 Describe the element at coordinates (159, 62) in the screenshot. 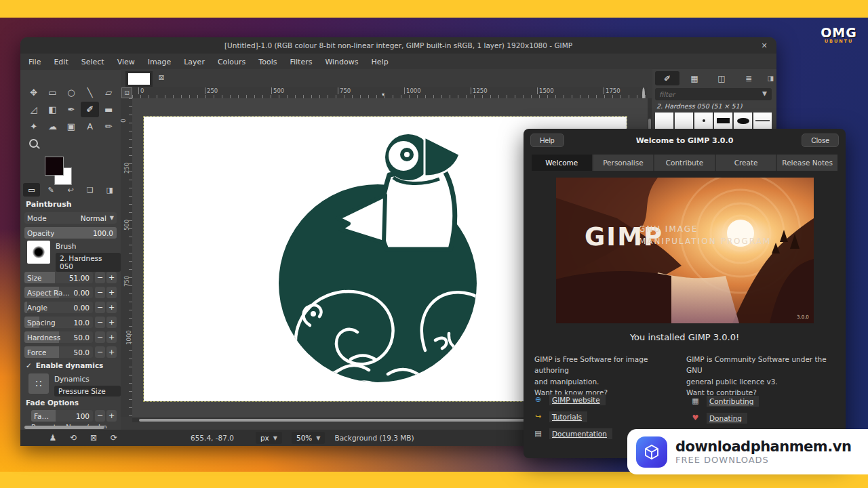

I see `menu-image: Image` at that location.